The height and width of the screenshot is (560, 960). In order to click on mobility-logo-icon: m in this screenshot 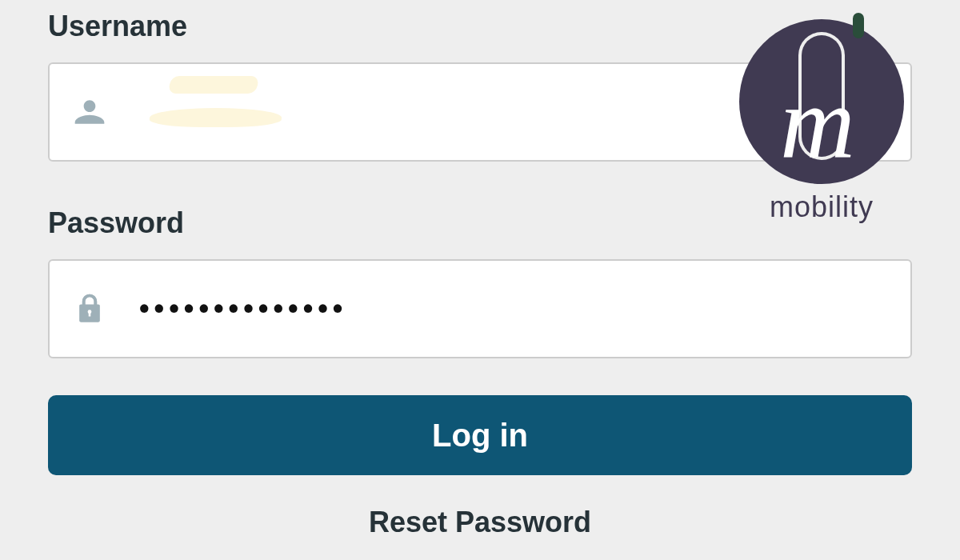, I will do `click(822, 102)`.